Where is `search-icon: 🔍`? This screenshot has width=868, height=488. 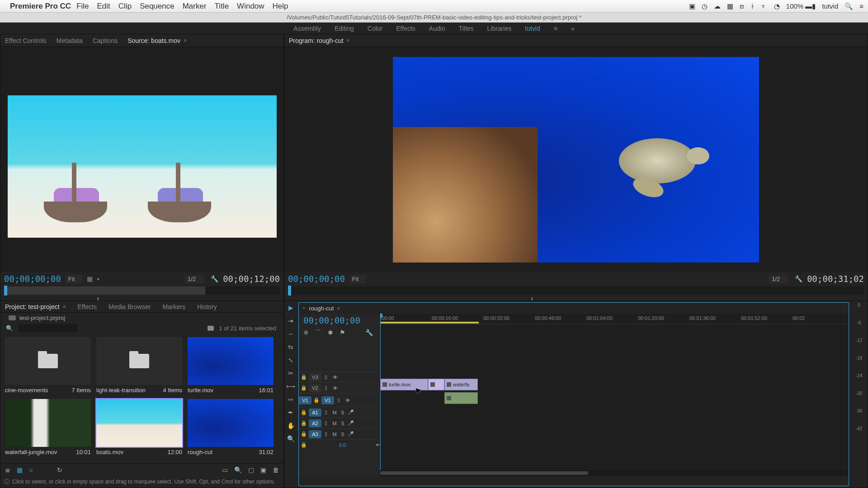 search-icon: 🔍 is located at coordinates (9, 328).